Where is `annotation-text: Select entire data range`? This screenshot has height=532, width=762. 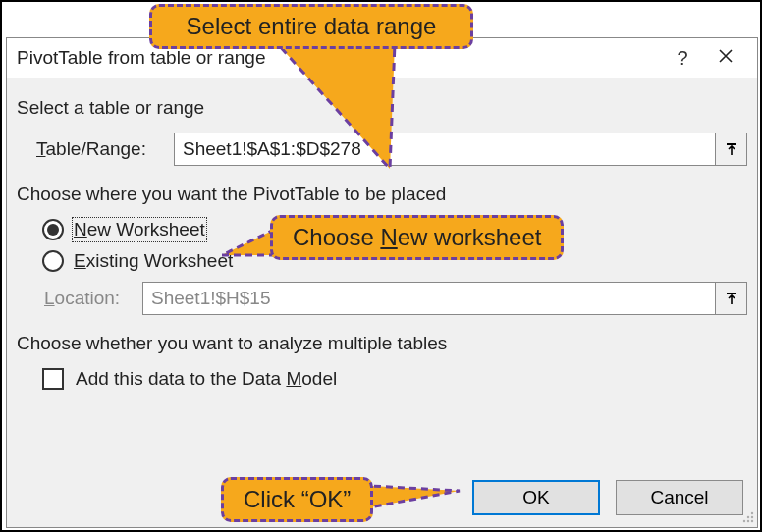
annotation-text: Select entire data range is located at coordinates (312, 26).